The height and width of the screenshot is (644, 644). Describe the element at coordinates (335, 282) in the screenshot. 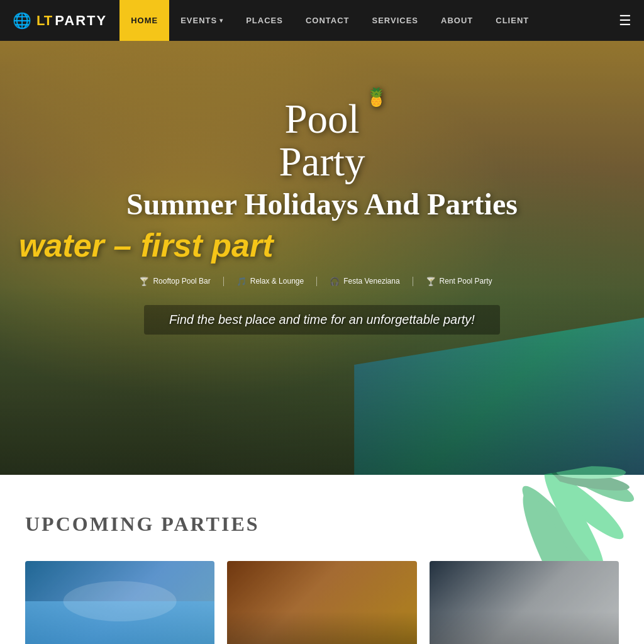

I see `headphones-icon: 🎧` at that location.